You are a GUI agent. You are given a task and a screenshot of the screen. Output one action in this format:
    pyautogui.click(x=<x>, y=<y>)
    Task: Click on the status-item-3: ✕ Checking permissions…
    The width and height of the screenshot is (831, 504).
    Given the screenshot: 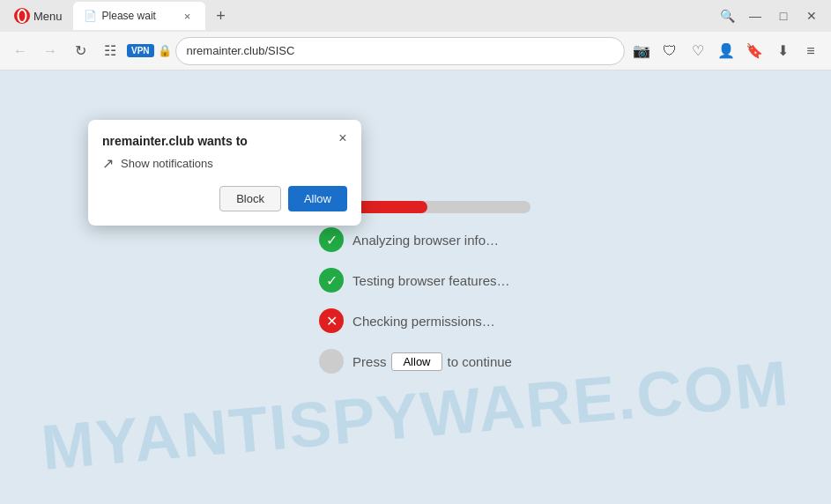 What is the action you would take?
    pyautogui.click(x=407, y=321)
    